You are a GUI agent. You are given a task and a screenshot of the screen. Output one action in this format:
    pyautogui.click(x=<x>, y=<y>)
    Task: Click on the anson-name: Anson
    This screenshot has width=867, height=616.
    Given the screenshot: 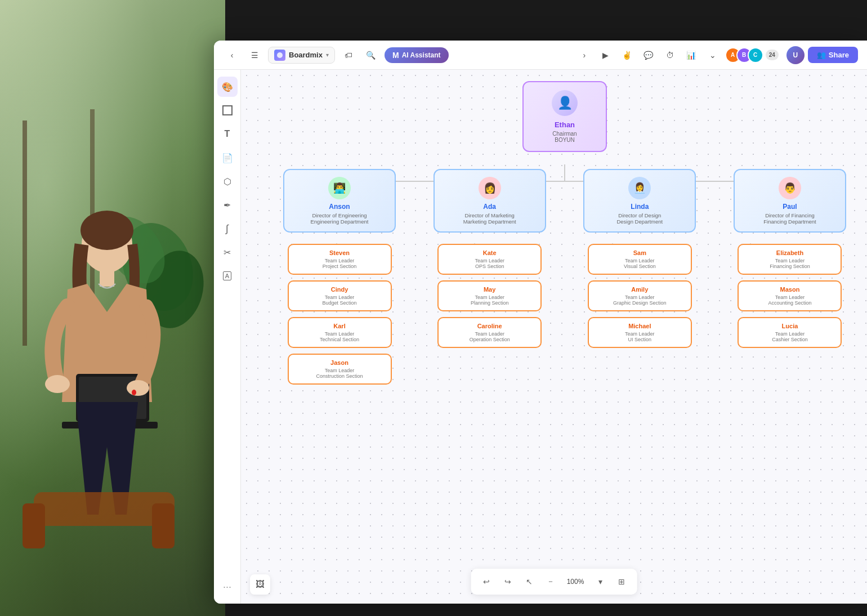 What is the action you would take?
    pyautogui.click(x=339, y=207)
    